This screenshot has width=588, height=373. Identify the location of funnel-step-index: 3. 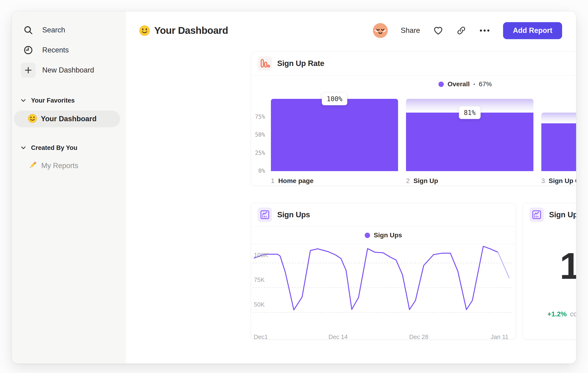
(543, 181).